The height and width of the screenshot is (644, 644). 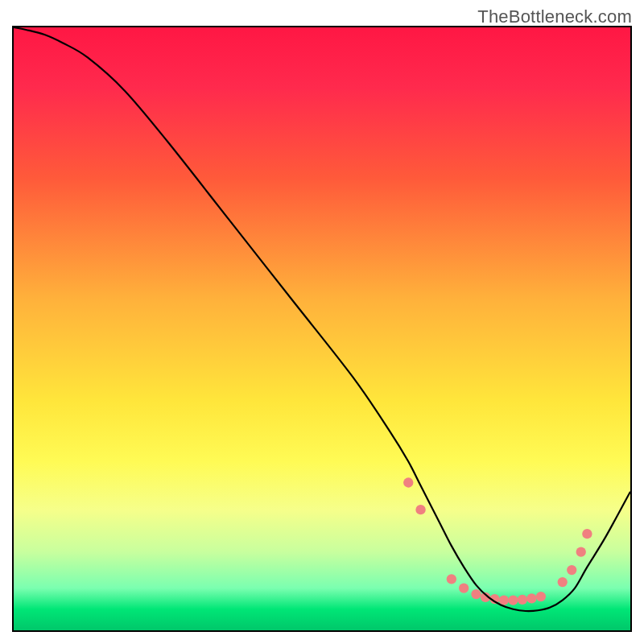 What do you see at coordinates (555, 17) in the screenshot?
I see `watermark-text: TheBottleneck.com` at bounding box center [555, 17].